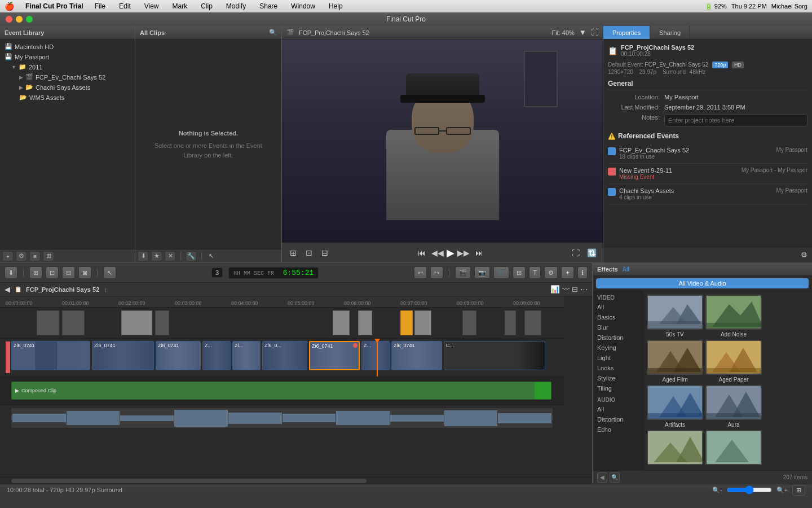 The image size is (812, 508). Describe the element at coordinates (51, 356) in the screenshot. I see `video-clip-1: Zi6_0741` at that location.